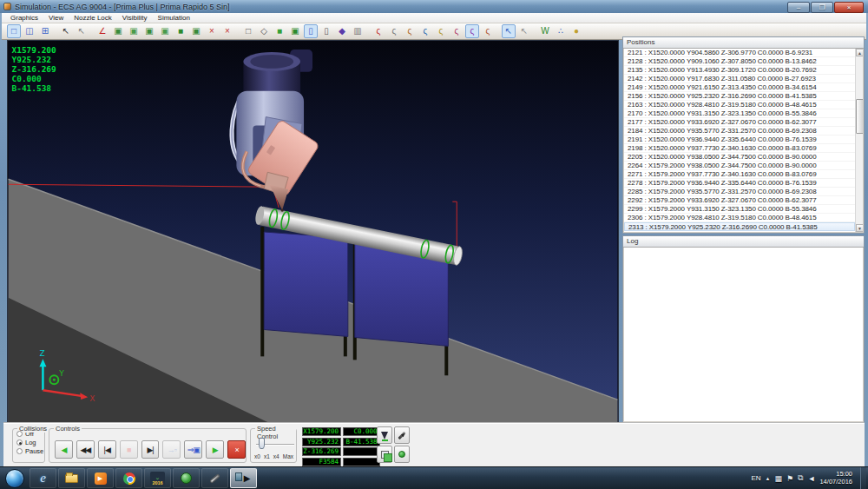 The image size is (868, 489). Describe the element at coordinates (779, 479) in the screenshot. I see `network-icon: ▦` at that location.